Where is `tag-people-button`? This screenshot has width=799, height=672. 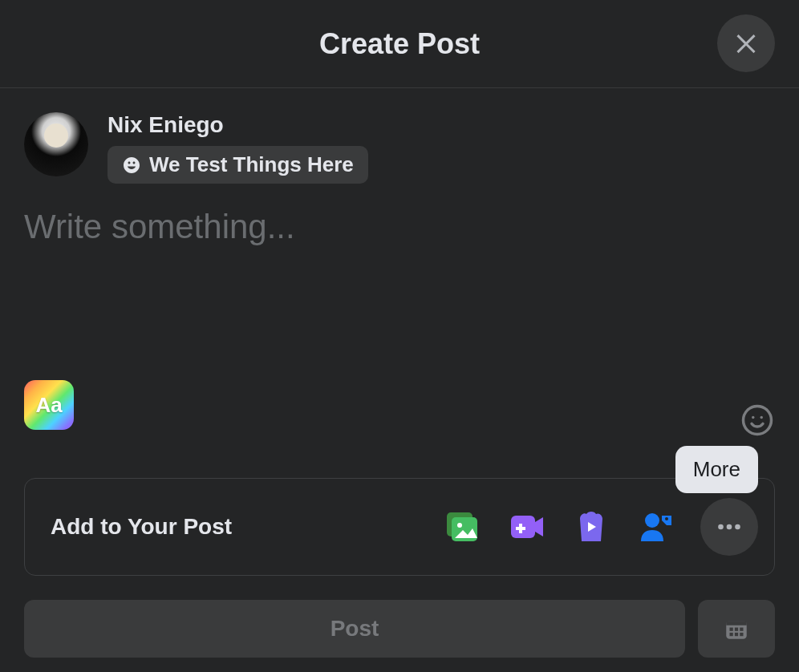
tag-people-button is located at coordinates (655, 527).